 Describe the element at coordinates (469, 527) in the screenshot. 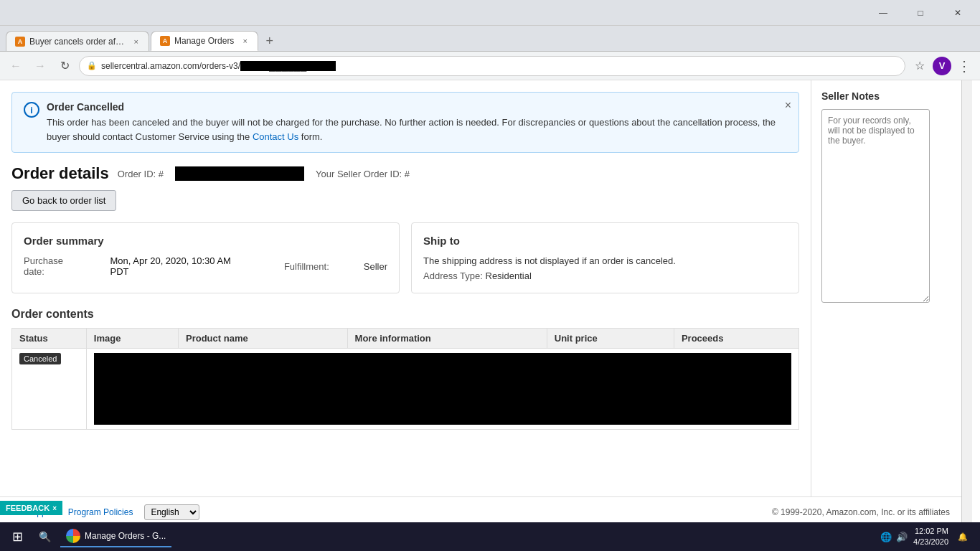

I see `taskbar-apps: Manage Orders - G...` at that location.